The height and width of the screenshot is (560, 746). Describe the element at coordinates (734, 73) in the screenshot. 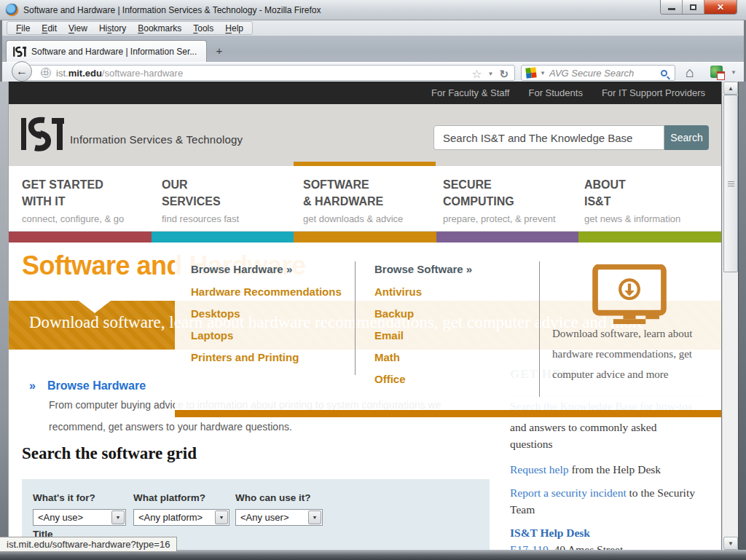

I see `toolbar-overflow-caret-icon: ▼` at that location.